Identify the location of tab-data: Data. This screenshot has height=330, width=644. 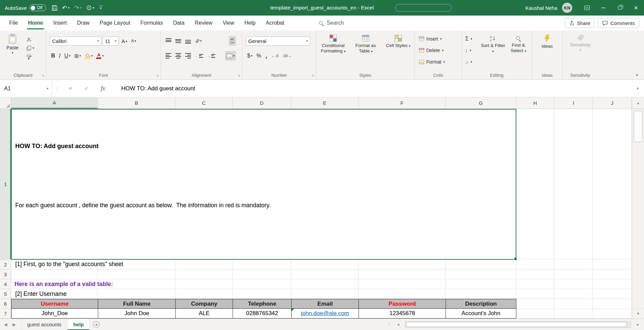
(179, 23).